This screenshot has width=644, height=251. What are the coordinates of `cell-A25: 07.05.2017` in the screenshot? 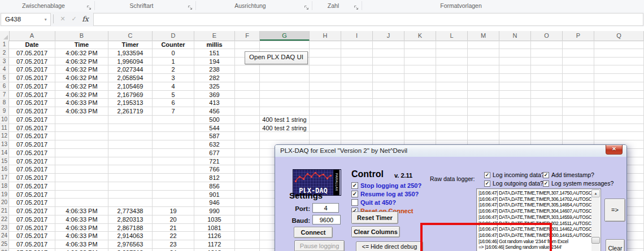 It's located at (32, 245).